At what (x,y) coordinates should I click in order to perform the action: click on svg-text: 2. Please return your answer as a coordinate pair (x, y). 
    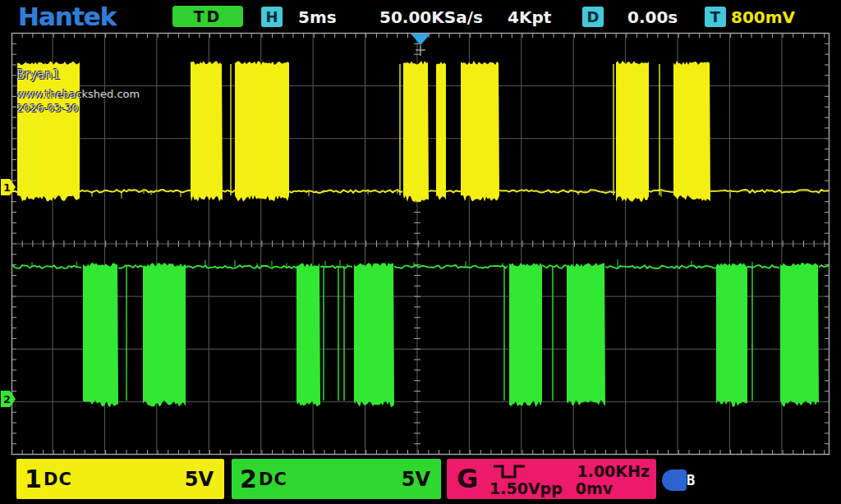
    Looking at the image, I should click on (7, 399).